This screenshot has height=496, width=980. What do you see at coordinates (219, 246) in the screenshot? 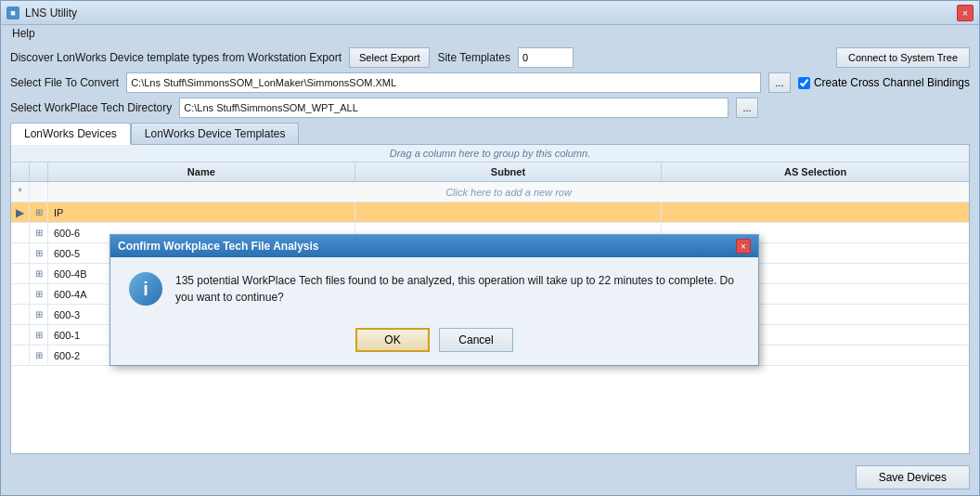
I see `modal-title: Confirm Workplace Tech File Analysis` at bounding box center [219, 246].